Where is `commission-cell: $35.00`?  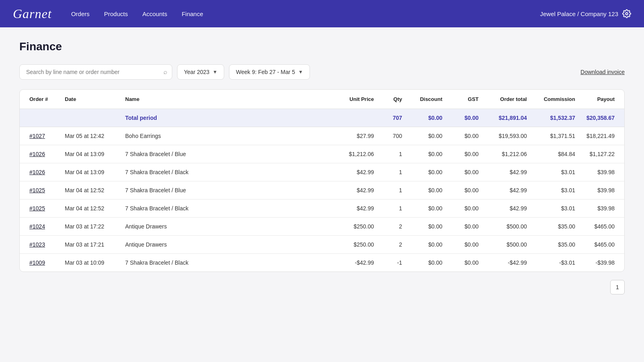
commission-cell: $35.00 is located at coordinates (556, 245).